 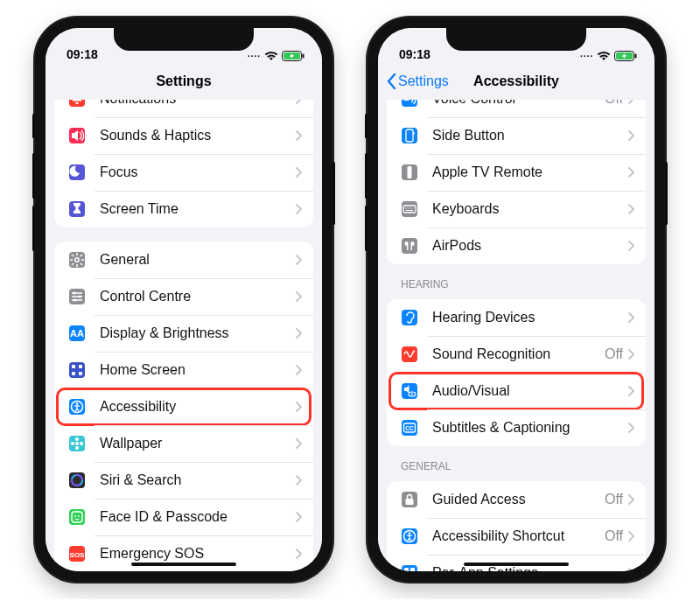 What do you see at coordinates (184, 370) in the screenshot?
I see `row-home-screen: Home Screen` at bounding box center [184, 370].